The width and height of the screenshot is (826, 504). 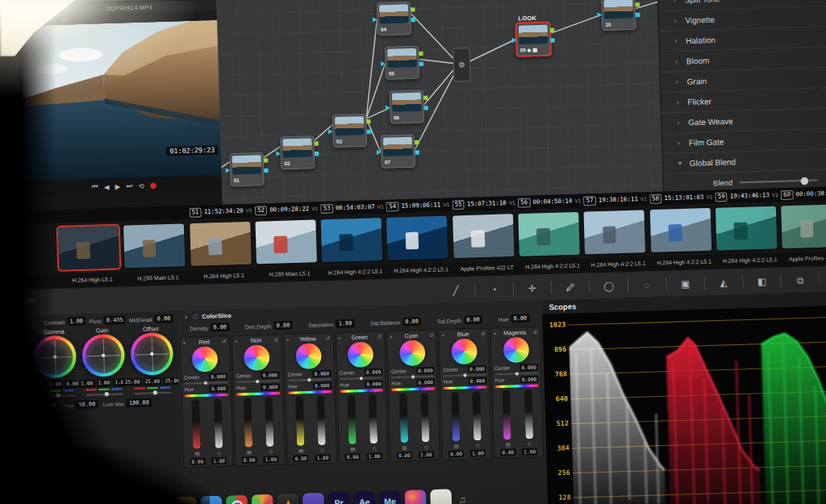 What do you see at coordinates (211, 500) in the screenshot?
I see `dock-app-store-icon` at bounding box center [211, 500].